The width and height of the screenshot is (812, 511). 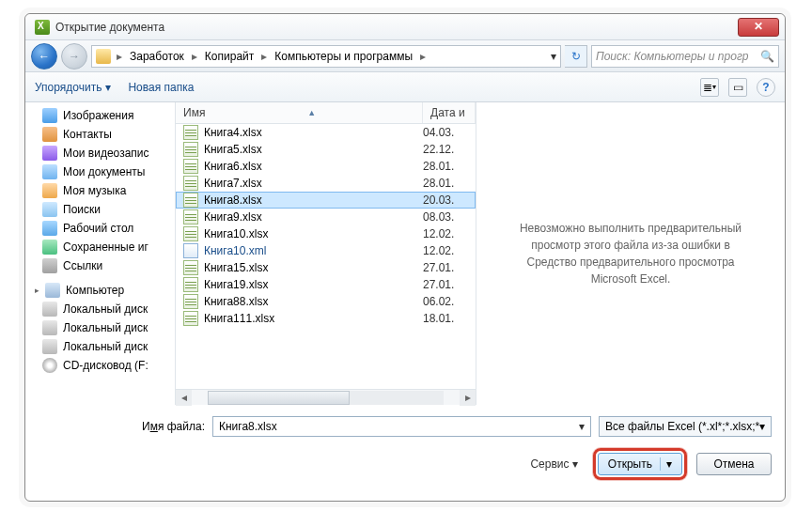 I want to click on back-button: ←, so click(x=44, y=56).